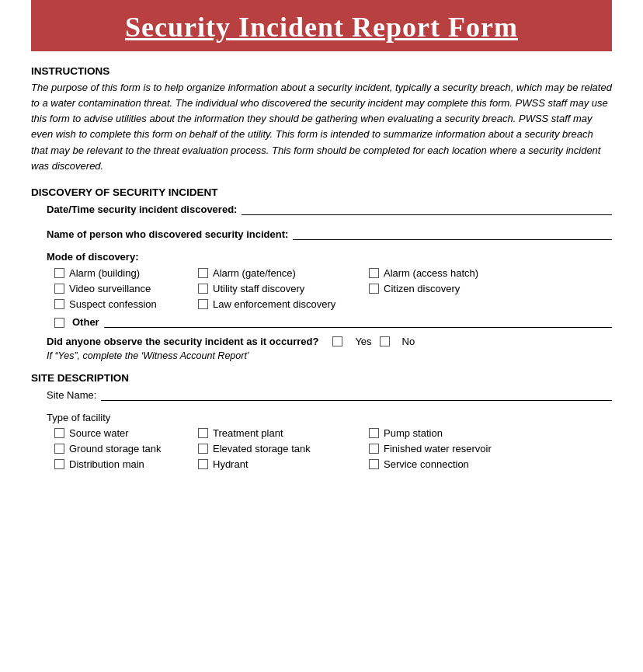  I want to click on cb-hydrant: Hydrant, so click(283, 465).